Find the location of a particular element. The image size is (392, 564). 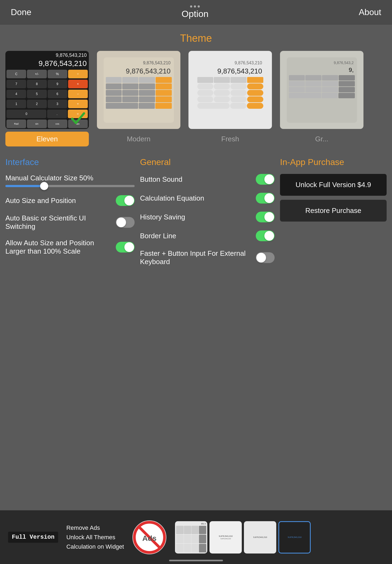

auto-size-row: Auto Size and Position is located at coordinates (70, 201).